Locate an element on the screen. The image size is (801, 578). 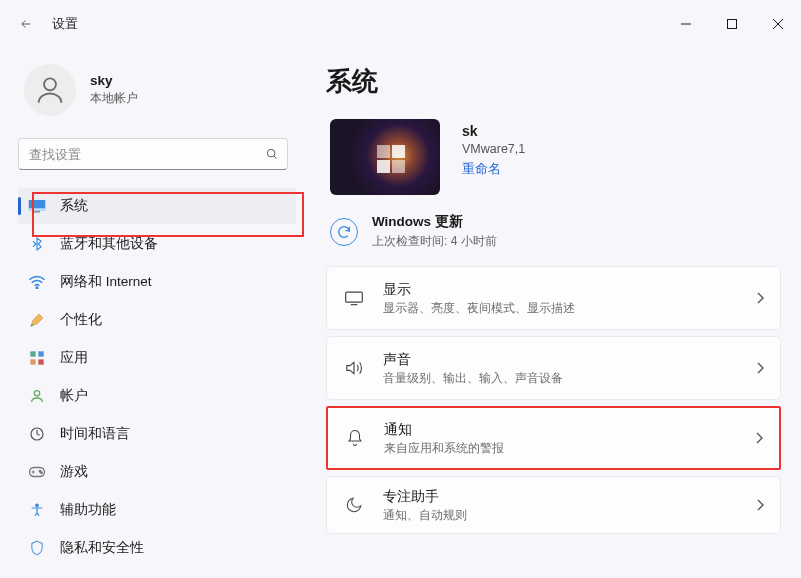
windows-logo-icon is located at coordinates (391, 159).